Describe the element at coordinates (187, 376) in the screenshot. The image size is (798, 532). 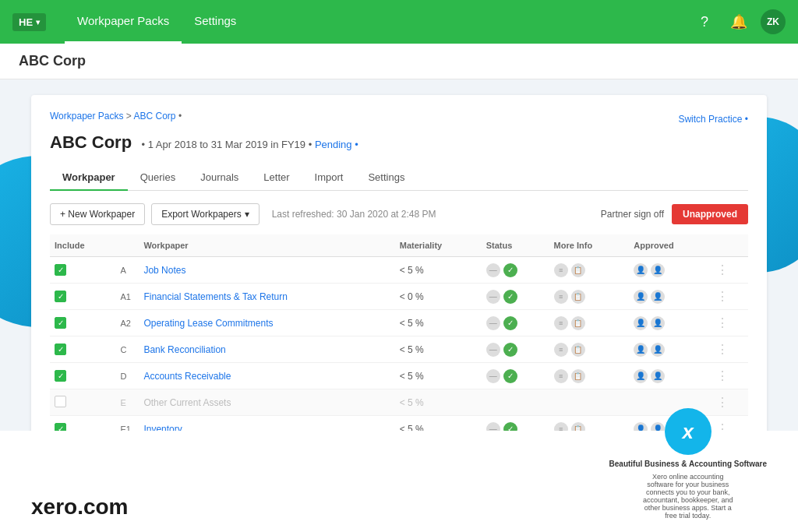
I see `row-name: Accounts Receivable` at that location.